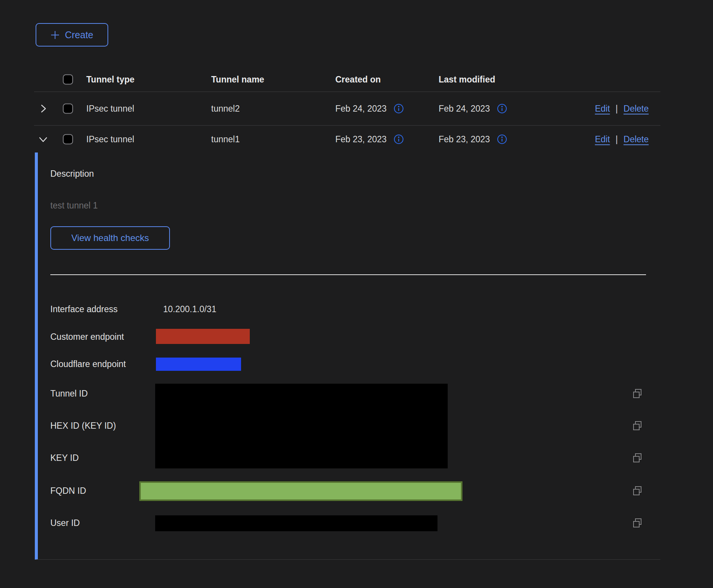 Image resolution: width=713 pixels, height=588 pixels. What do you see at coordinates (64, 458) in the screenshot?
I see `key-id-label: KEY ID` at bounding box center [64, 458].